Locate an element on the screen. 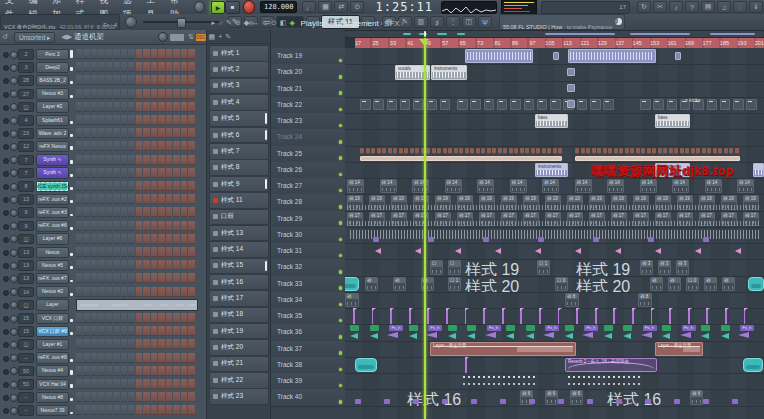 The width and height of the screenshot is (764, 419). channel-number: 13 is located at coordinates (26, 278).